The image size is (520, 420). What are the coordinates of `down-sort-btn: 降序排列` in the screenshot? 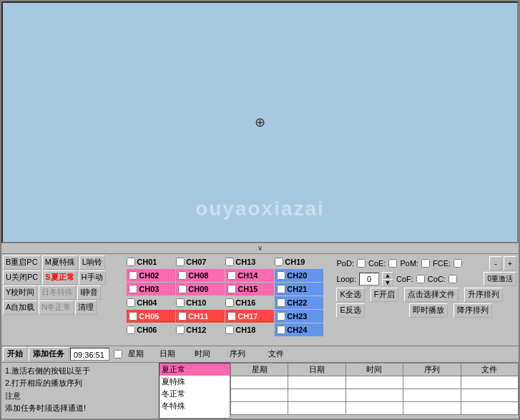 It's located at (473, 311).